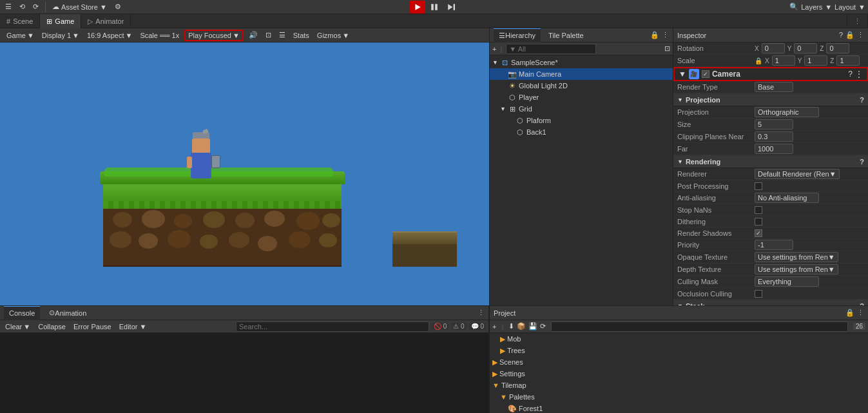 This screenshot has width=868, height=413. What do you see at coordinates (494, 49) in the screenshot?
I see `add-hierarchy-button: +` at bounding box center [494, 49].